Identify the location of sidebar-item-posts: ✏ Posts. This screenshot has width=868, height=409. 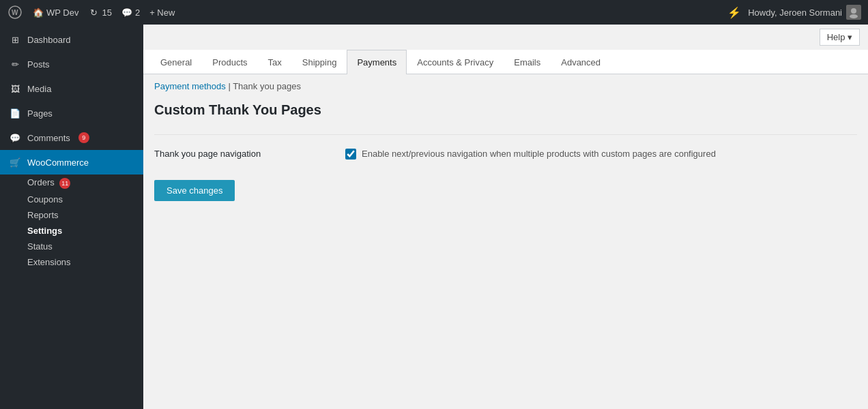
(72, 64).